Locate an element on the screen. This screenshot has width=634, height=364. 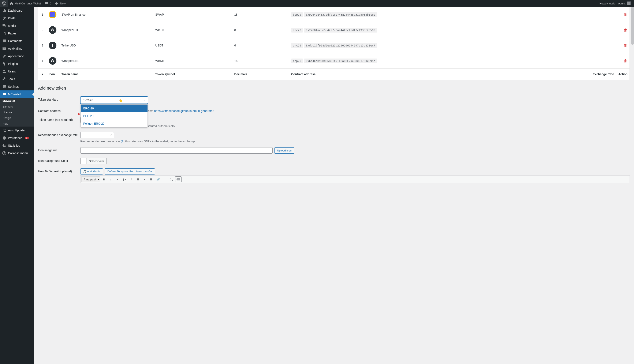
th-symbol: Token symbol is located at coordinates (193, 74).